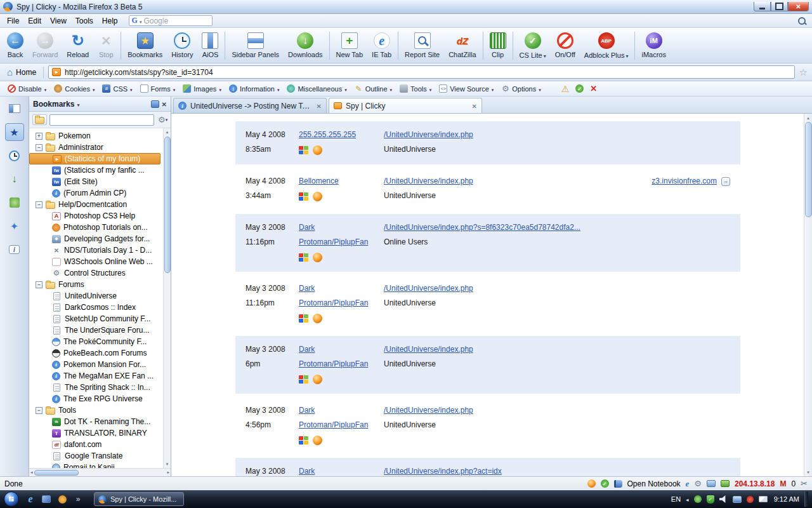  What do you see at coordinates (96, 250) in the screenshot?
I see `bookmark-item: NDS/Tutorials Day 1 - D...` at bounding box center [96, 250].